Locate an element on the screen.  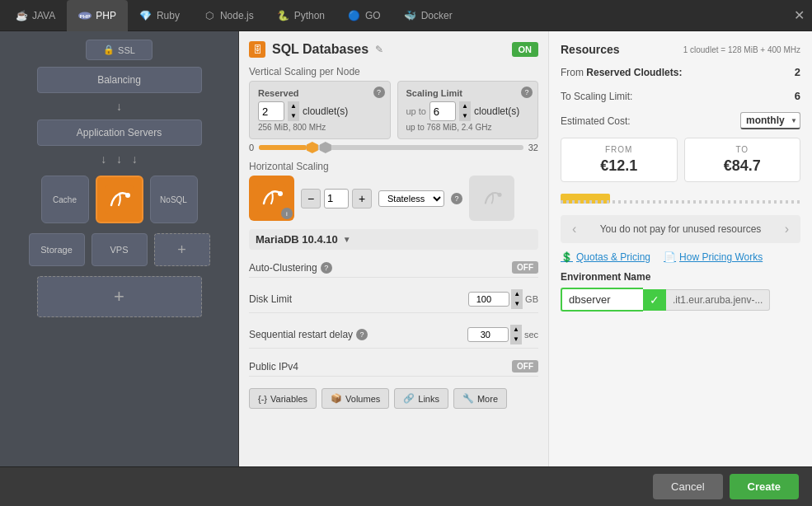
seq-stepper-wrap: ▲ ▼ is located at coordinates (495, 335).